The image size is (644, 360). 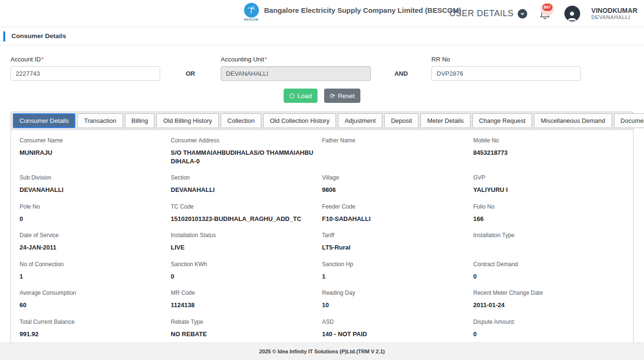 What do you see at coordinates (545, 264) in the screenshot?
I see `detail-label: Contract Demand` at bounding box center [545, 264].